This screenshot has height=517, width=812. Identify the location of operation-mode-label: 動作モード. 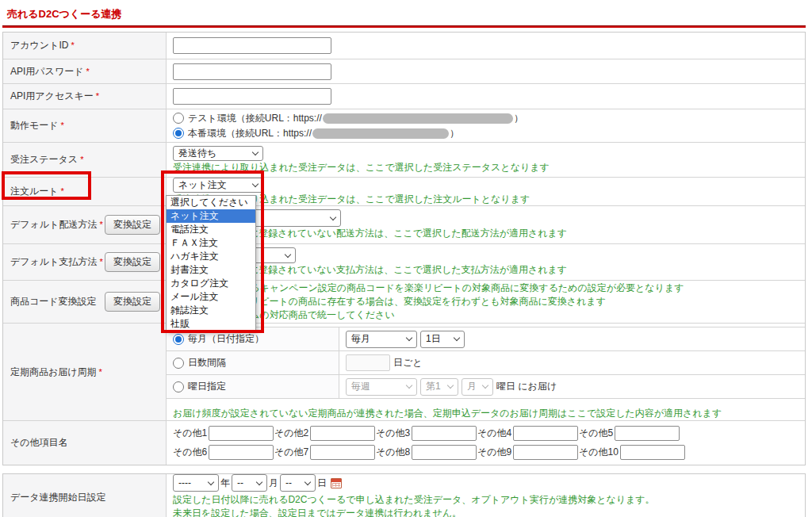
(35, 125).